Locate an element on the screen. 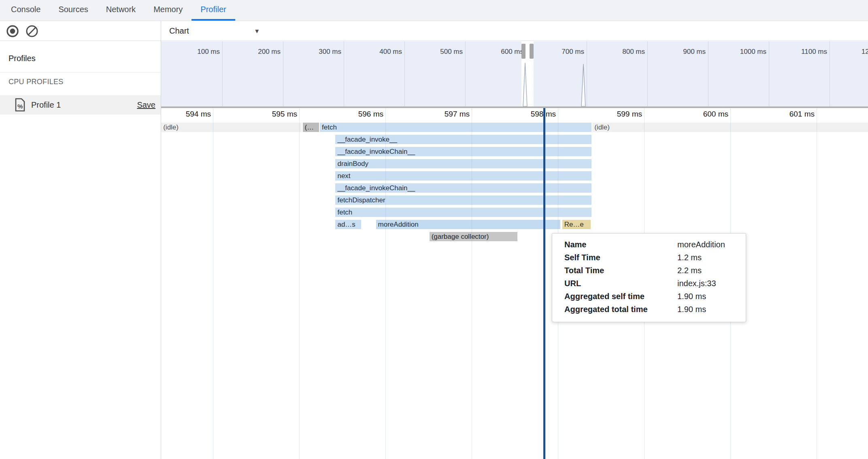 The image size is (868, 459). ruler-time-label: 597 ms is located at coordinates (449, 114).